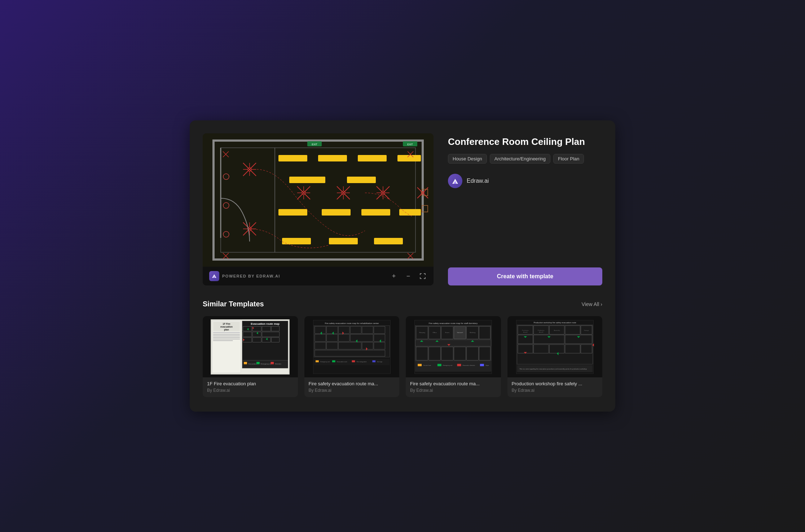  Describe the element at coordinates (245, 276) in the screenshot. I see `edraw-brand: POWERED BY EDRAW.AI` at that location.